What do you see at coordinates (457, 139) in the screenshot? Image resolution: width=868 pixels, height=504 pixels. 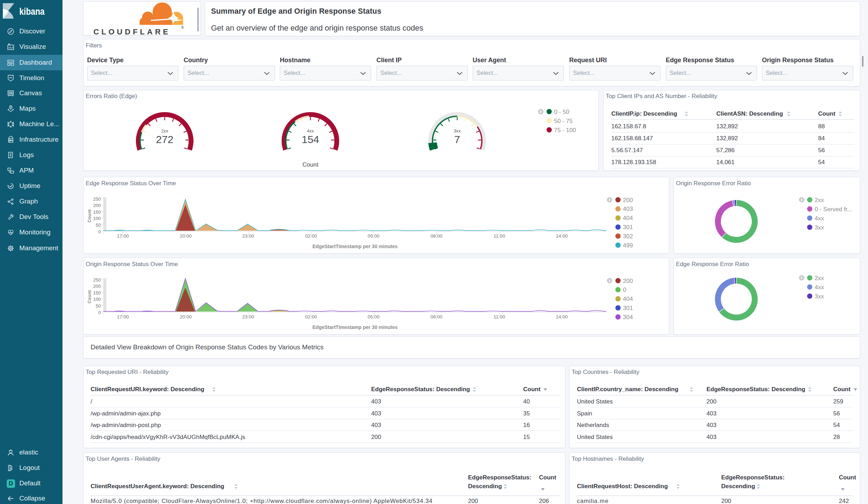 I see `svg-text: 7` at bounding box center [457, 139].